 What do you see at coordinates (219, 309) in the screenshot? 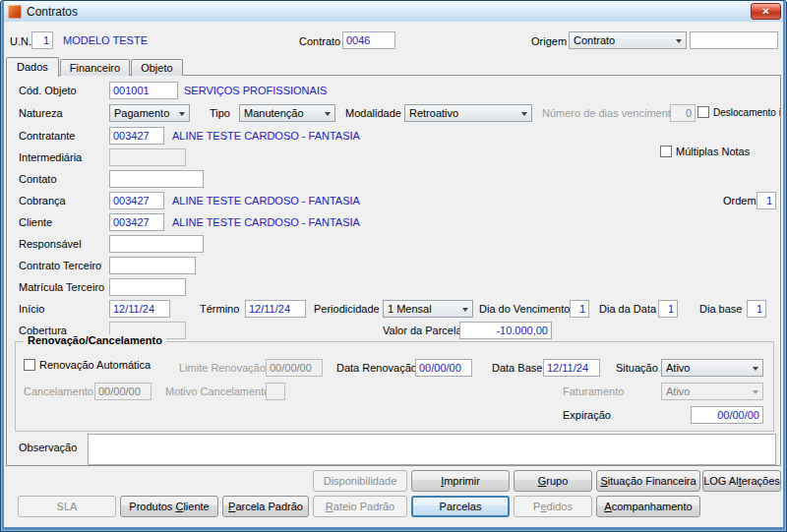
I see `termino-label: Término` at bounding box center [219, 309].